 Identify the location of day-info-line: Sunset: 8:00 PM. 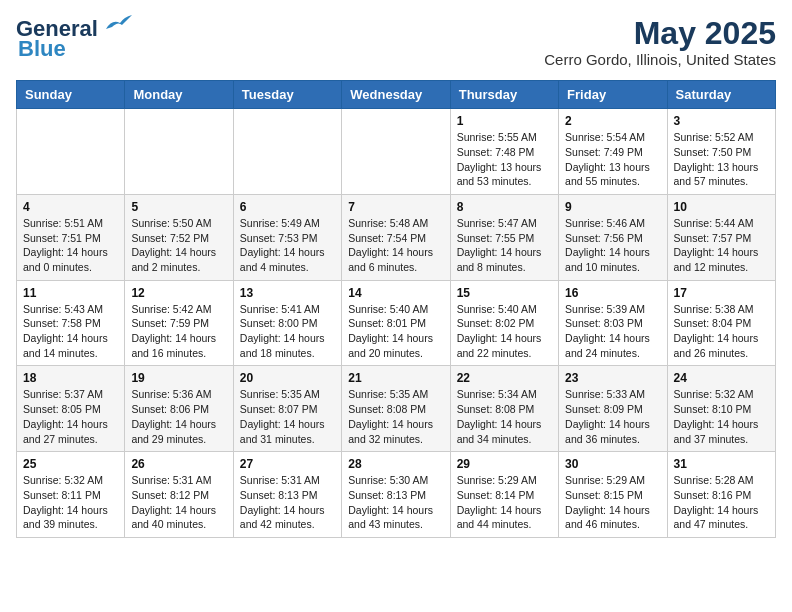
(288, 324).